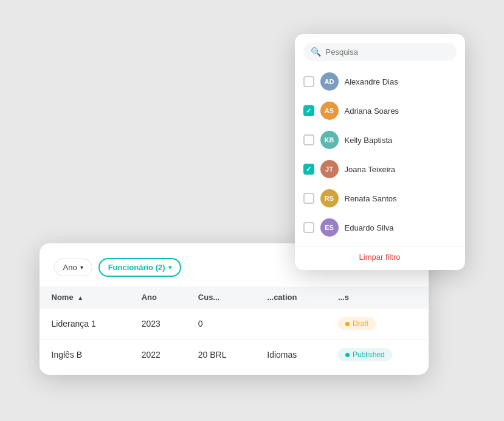  Describe the element at coordinates (81, 268) in the screenshot. I see `ano-chevron-icon: ▾` at that location.